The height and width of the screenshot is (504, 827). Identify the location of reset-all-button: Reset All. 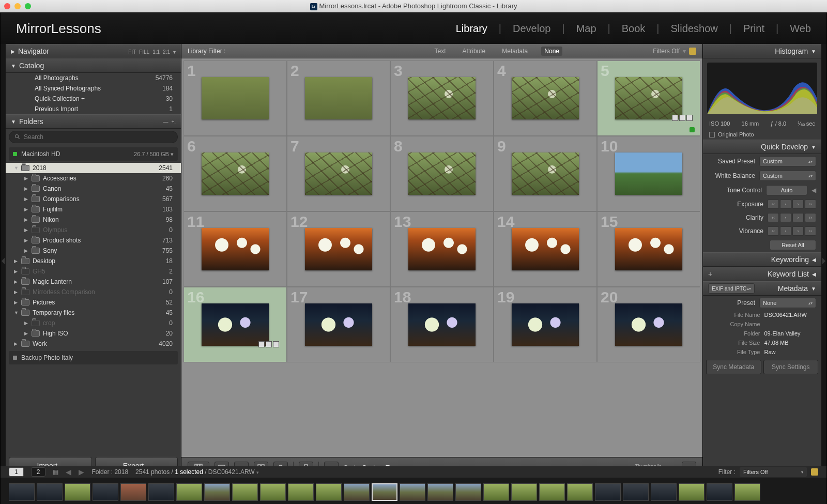
(793, 245).